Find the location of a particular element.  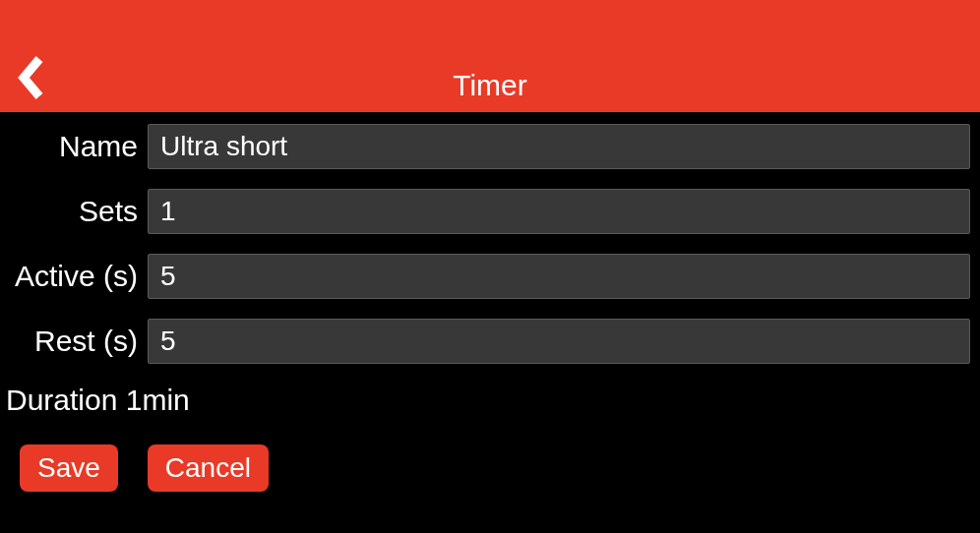

duration-display: Duration 1min is located at coordinates (490, 400).